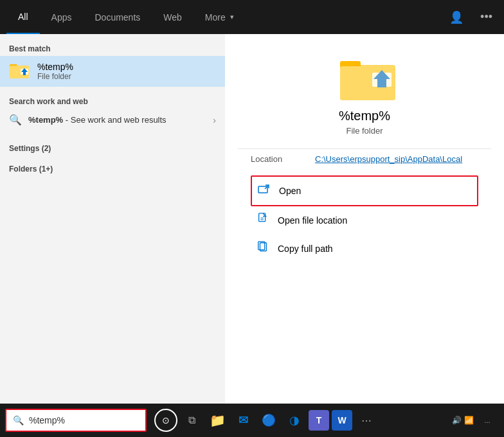  What do you see at coordinates (55, 67) in the screenshot?
I see `result-name: %temp%` at bounding box center [55, 67].